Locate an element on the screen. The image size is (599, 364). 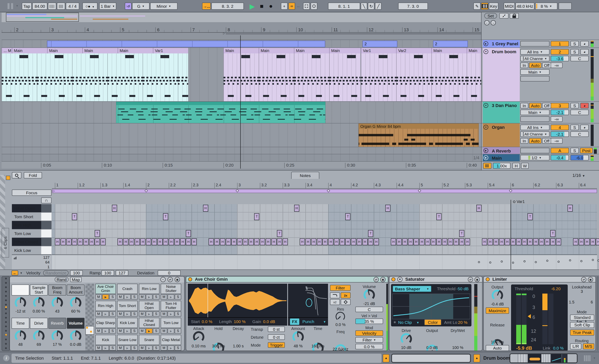
length-value: 100 % is located at coordinates (240, 322).